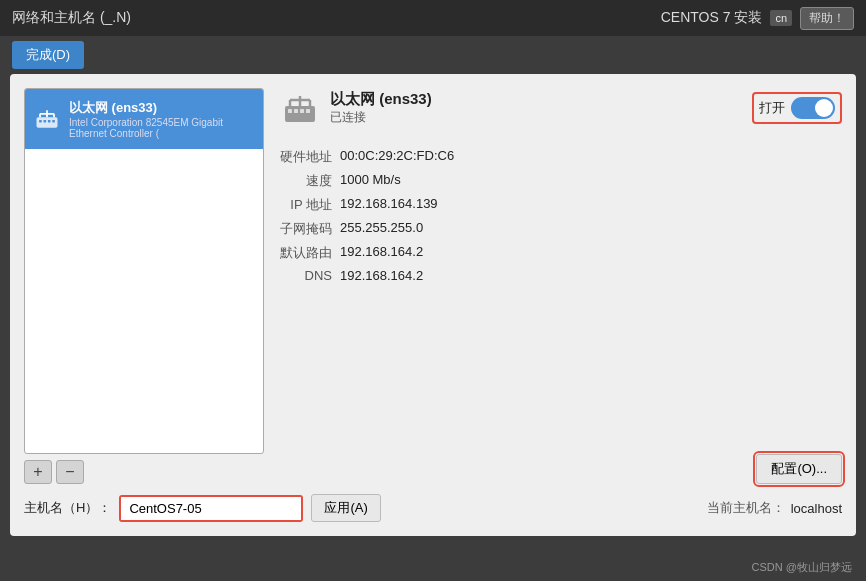  Describe the element at coordinates (797, 108) in the screenshot. I see `toggle-container: 打开` at that location.